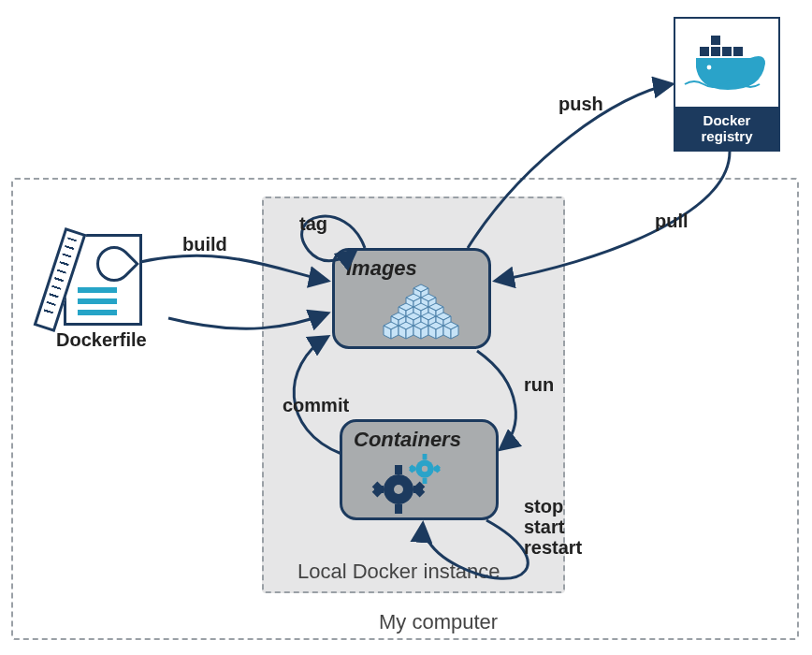  I want to click on edge-stop: stop, so click(544, 507).